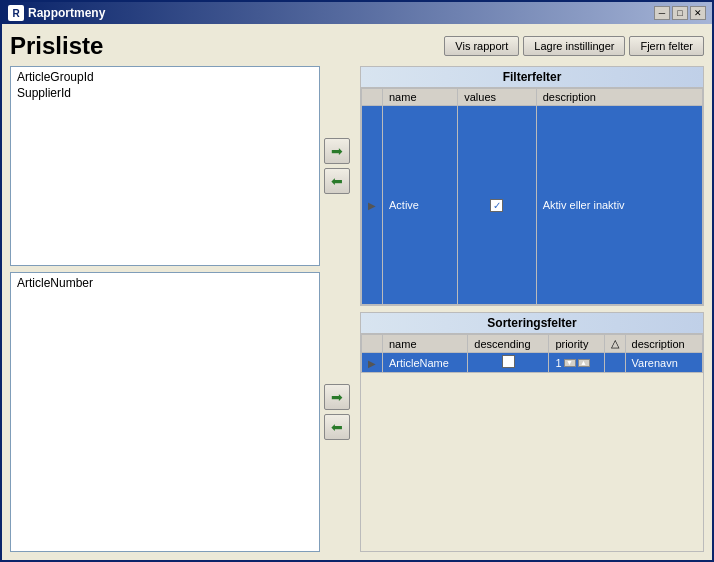 This screenshot has width=714, height=562. What do you see at coordinates (574, 46) in the screenshot?
I see `lagre-instillinger-button: Lagre instillinger` at bounding box center [574, 46].